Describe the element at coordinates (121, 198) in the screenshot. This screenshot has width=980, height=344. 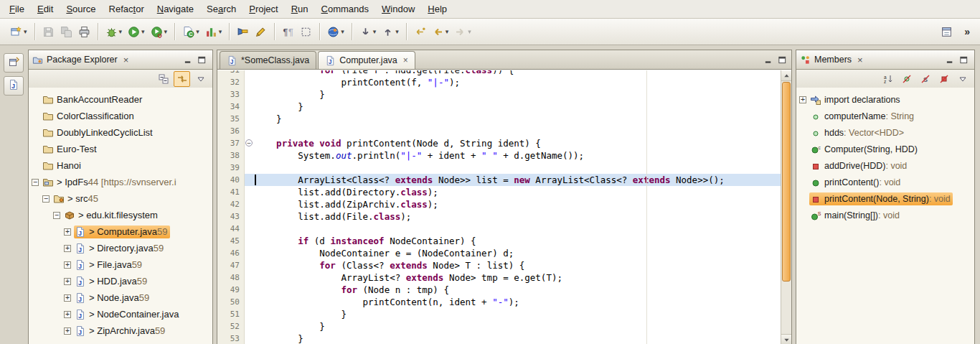
I see `tree-item-src: −> src 45` at that location.